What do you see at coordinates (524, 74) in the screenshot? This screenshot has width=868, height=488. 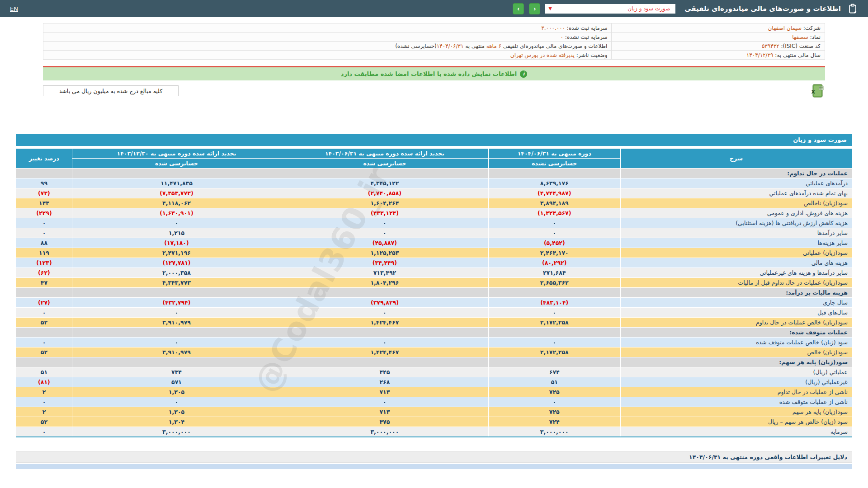 I see `info-icon: i` at bounding box center [524, 74].